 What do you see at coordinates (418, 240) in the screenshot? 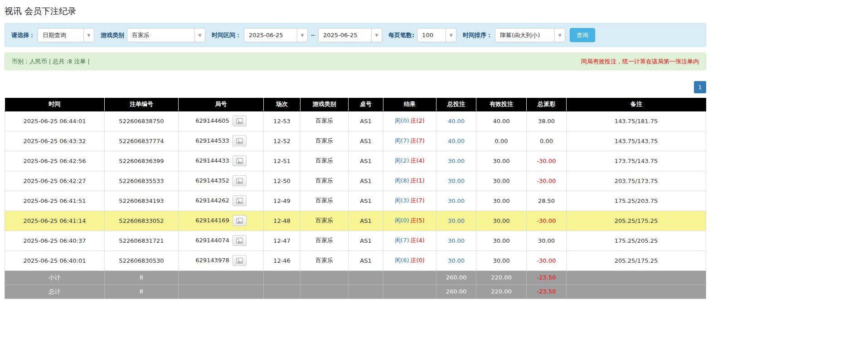
I see `result-banker: 庄(4)` at bounding box center [418, 240].